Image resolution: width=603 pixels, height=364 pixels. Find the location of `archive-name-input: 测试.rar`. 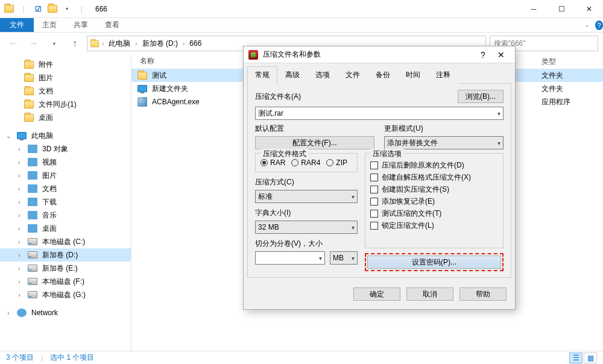

archive-name-input: 测试.rar is located at coordinates (379, 113).